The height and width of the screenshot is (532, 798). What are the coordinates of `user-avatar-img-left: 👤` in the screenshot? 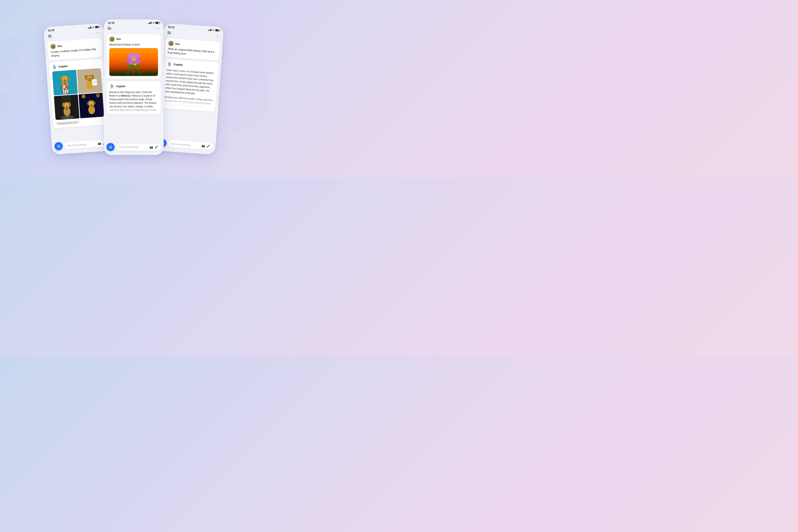 It's located at (53, 46).